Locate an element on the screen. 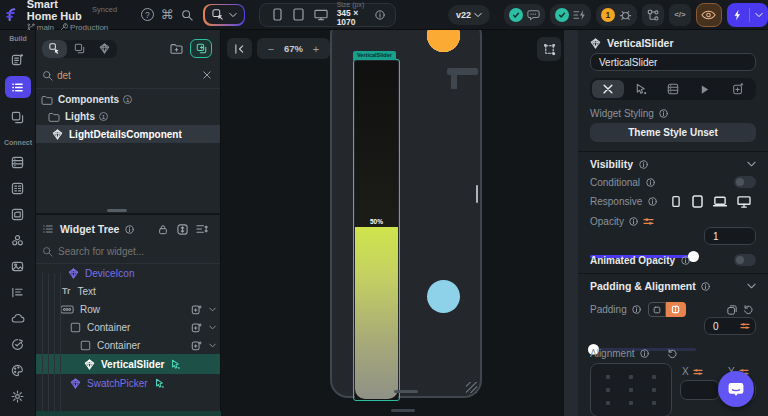 Image resolution: width=768 pixels, height=416 pixels. alignment-reset-button is located at coordinates (672, 354).